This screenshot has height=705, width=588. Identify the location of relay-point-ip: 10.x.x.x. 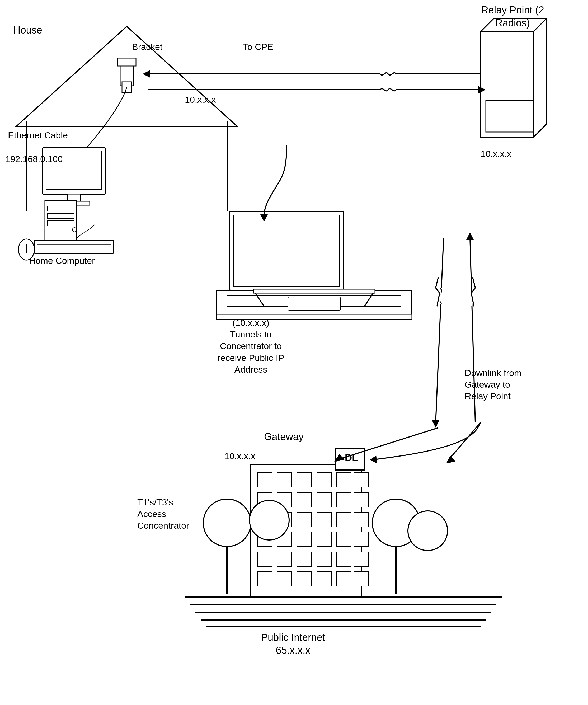
(496, 154).